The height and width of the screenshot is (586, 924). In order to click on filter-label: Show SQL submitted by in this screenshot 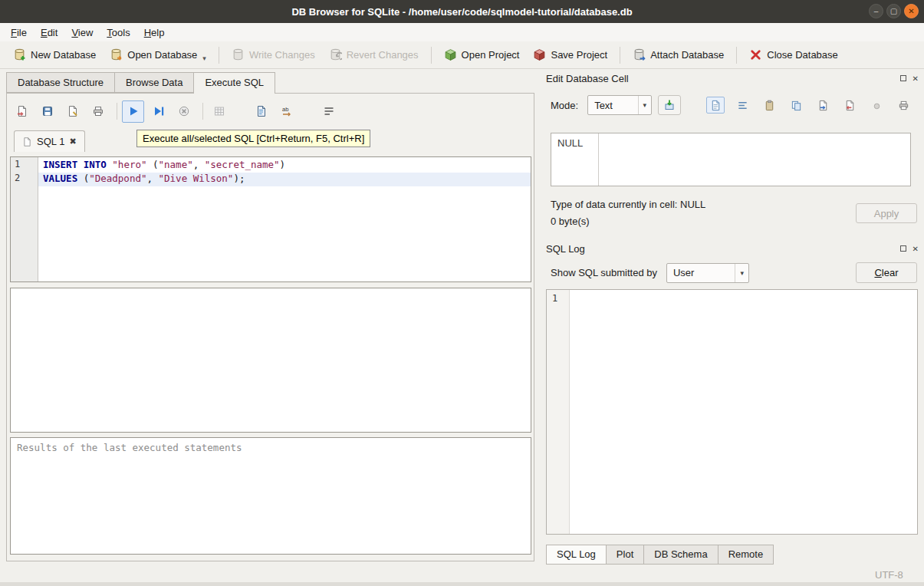, I will do `click(604, 273)`.